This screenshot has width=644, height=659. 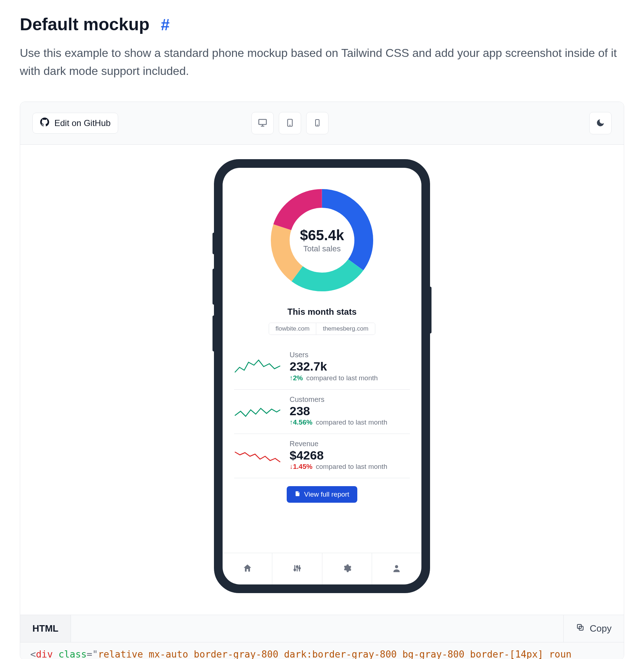 I want to click on code-token: =, so click(x=90, y=654).